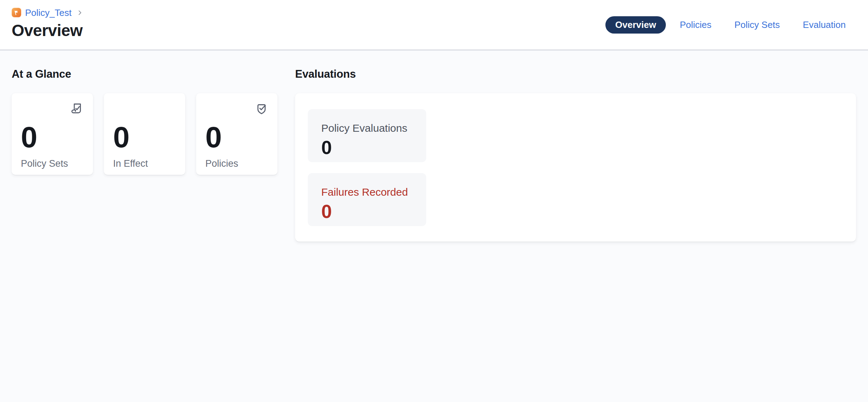 The height and width of the screenshot is (402, 868). Describe the element at coordinates (374, 192) in the screenshot. I see `eval-label: Failures Recorded` at that location.